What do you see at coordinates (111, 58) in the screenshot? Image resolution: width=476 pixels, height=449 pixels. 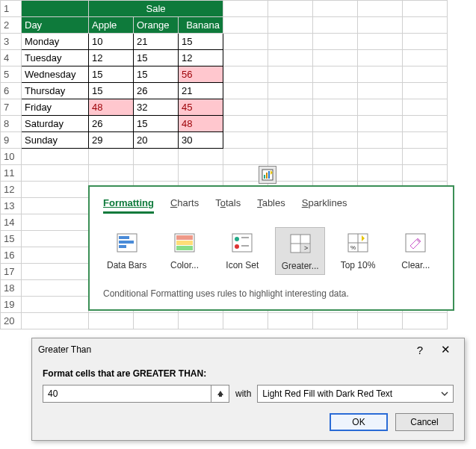 I see `cell-apple: 12` at bounding box center [111, 58].